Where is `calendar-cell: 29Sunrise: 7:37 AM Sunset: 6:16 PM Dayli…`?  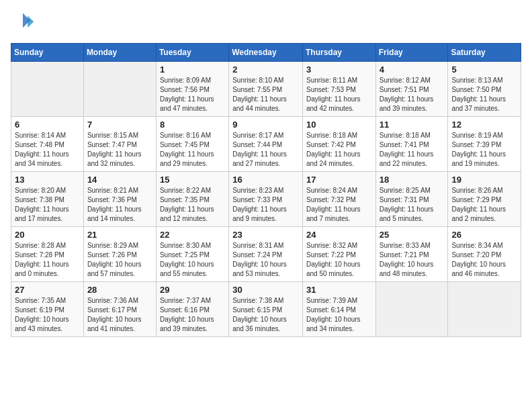 calendar-cell: 29Sunrise: 7:37 AM Sunset: 6:16 PM Dayli… is located at coordinates (192, 310).